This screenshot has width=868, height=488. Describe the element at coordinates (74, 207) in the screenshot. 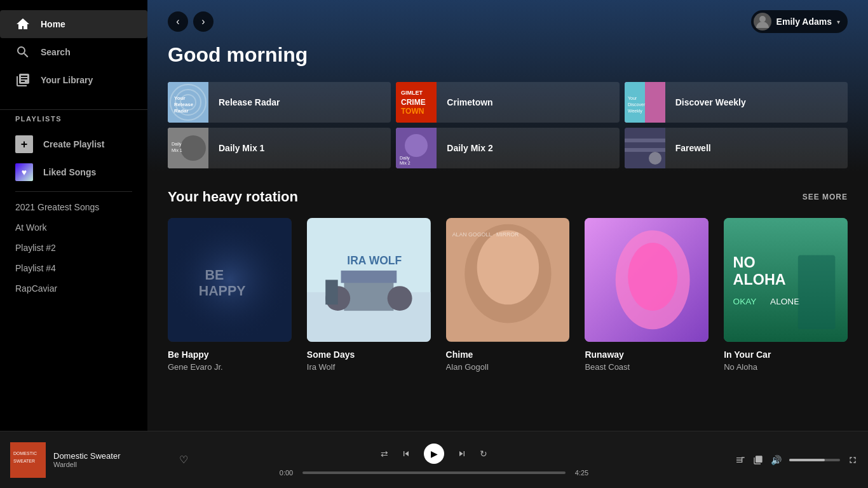

I see `playlist-item-2021: 2021 Greatest Songs` at that location.